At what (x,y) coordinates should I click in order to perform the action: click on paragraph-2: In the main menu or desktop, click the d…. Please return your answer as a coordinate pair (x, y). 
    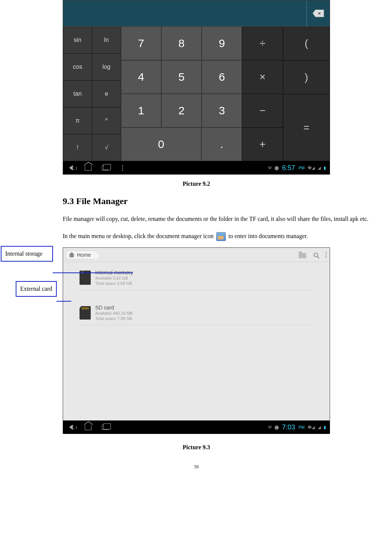
    Looking at the image, I should click on (227, 236).